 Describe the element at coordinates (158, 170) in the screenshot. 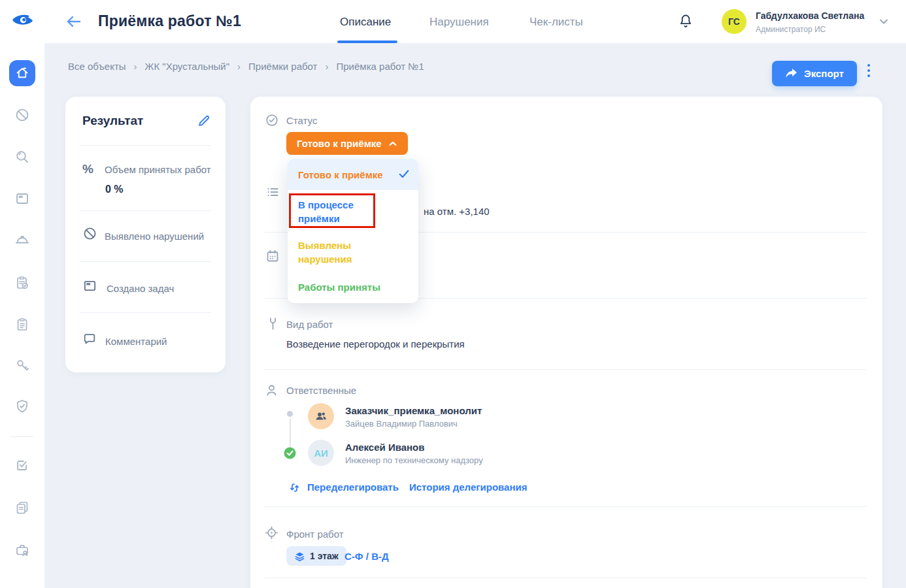

I see `result-item-label: Объем принятых работ` at that location.